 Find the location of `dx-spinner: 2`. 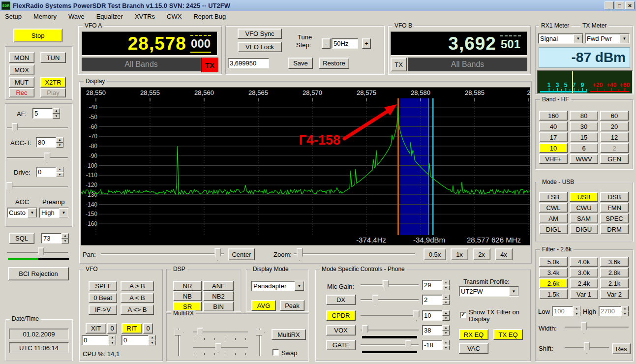

dx-spinner: 2 is located at coordinates (436, 300).